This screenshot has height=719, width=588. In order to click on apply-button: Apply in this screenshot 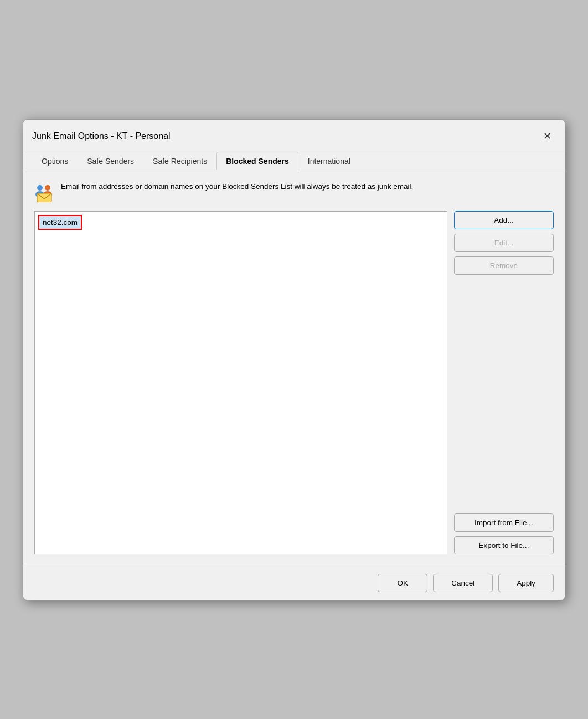, I will do `click(526, 583)`.